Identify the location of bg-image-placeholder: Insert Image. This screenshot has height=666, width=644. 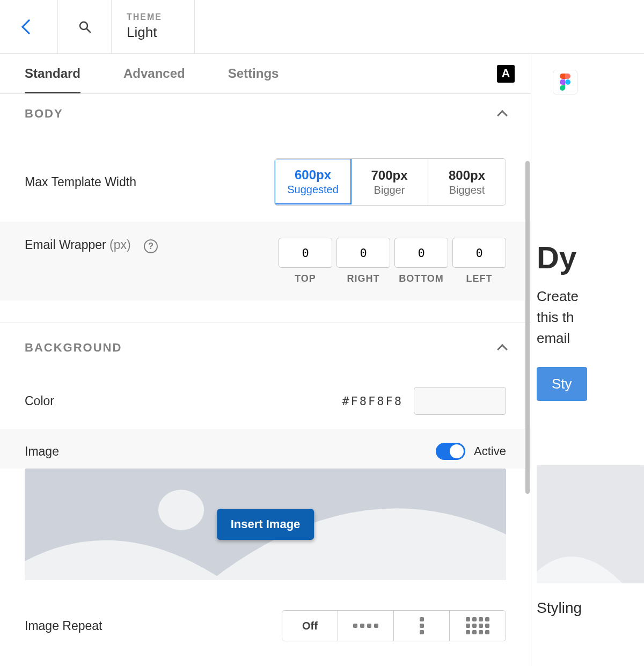
(265, 524).